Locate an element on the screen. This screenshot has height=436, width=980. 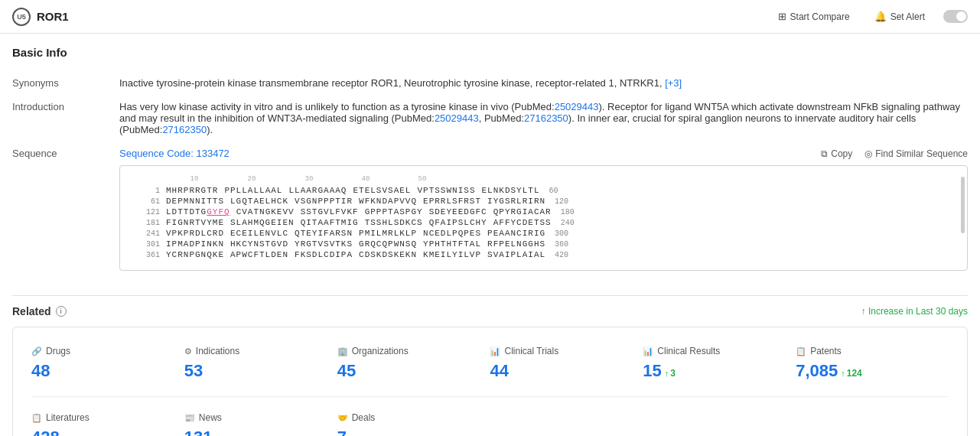
find-similar-icon: ◎ is located at coordinates (868, 154).